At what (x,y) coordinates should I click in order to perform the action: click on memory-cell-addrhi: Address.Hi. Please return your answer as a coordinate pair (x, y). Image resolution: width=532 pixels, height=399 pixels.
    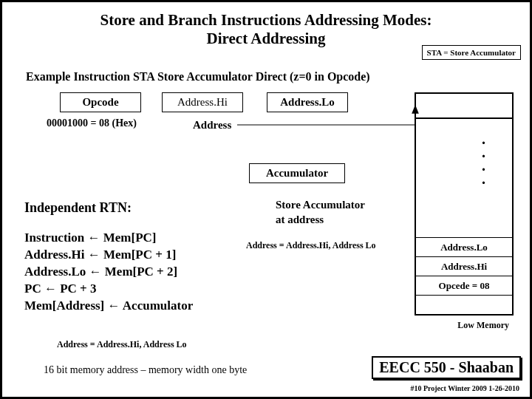
    Looking at the image, I should click on (464, 266).